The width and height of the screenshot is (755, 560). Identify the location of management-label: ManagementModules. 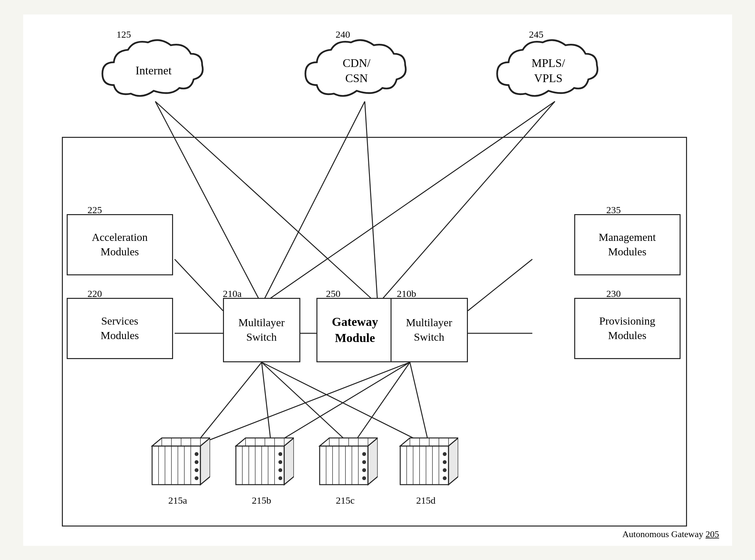
(627, 244).